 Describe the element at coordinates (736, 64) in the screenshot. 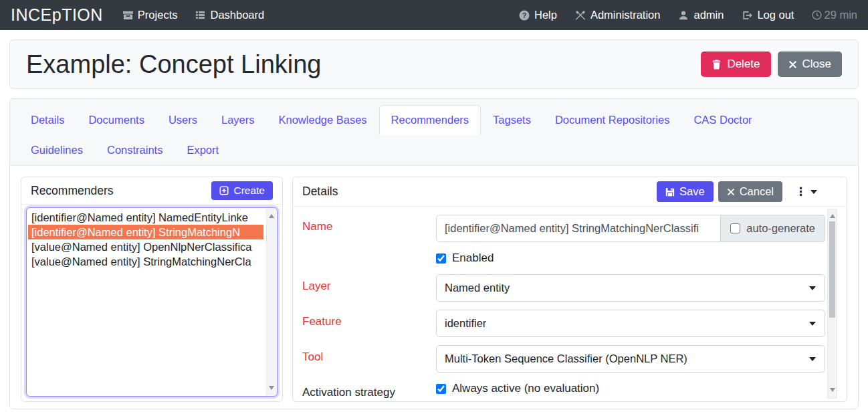

I see `delete-button: Delete` at that location.